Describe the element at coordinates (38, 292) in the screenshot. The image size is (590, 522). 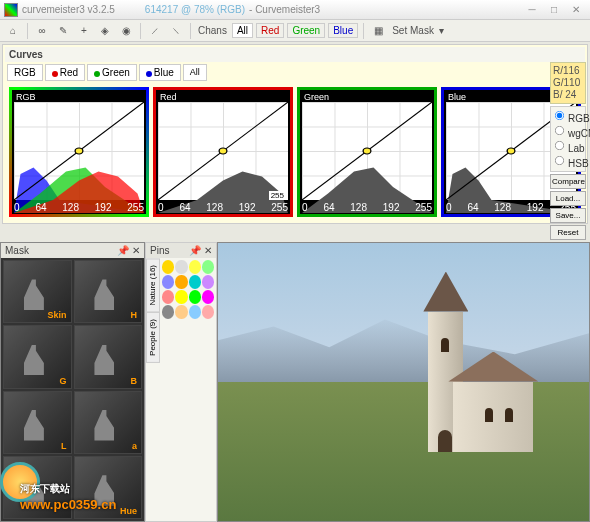
I see `mask-thumb: Skin` at that location.